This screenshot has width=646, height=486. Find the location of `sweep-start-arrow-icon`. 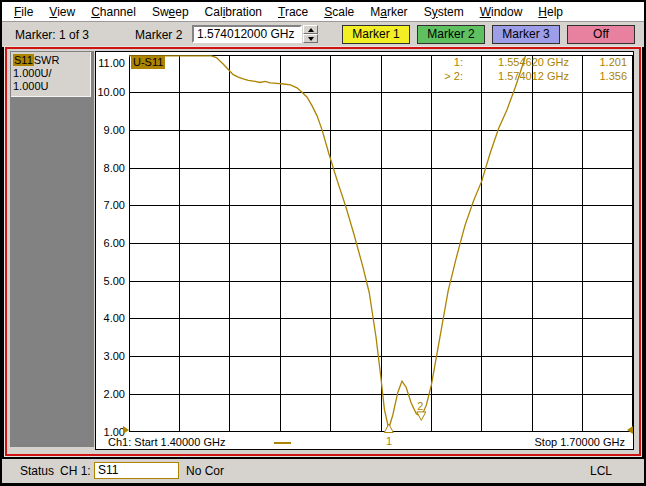

sweep-start-arrow-icon is located at coordinates (126, 430).